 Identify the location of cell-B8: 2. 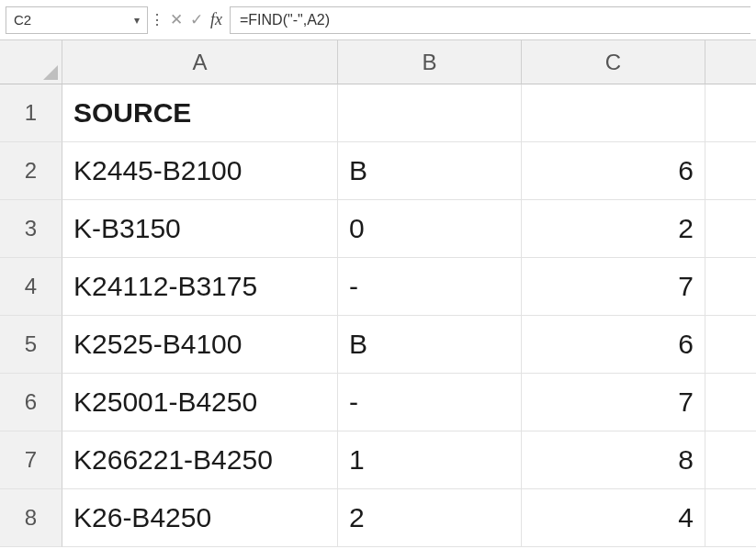
(430, 518).